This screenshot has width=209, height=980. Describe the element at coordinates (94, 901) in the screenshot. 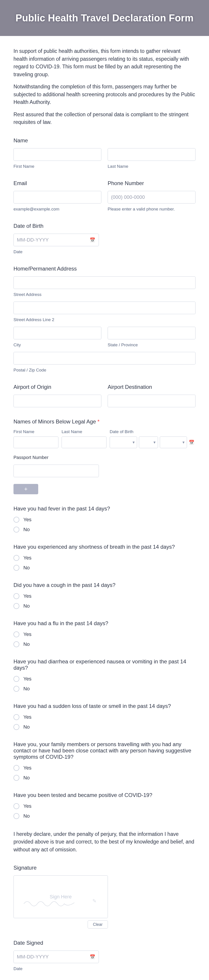

I see `pencil-icon: ✎` at that location.